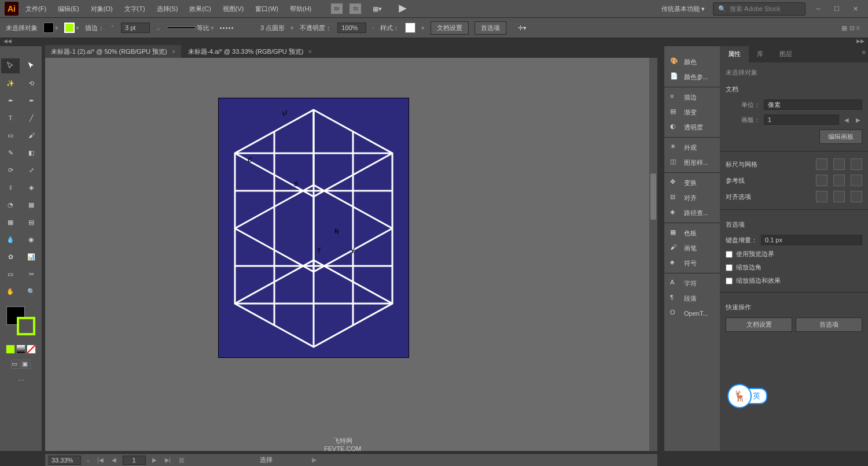  What do you see at coordinates (692, 97) in the screenshot?
I see `panel-lines: ≡描边` at bounding box center [692, 97].